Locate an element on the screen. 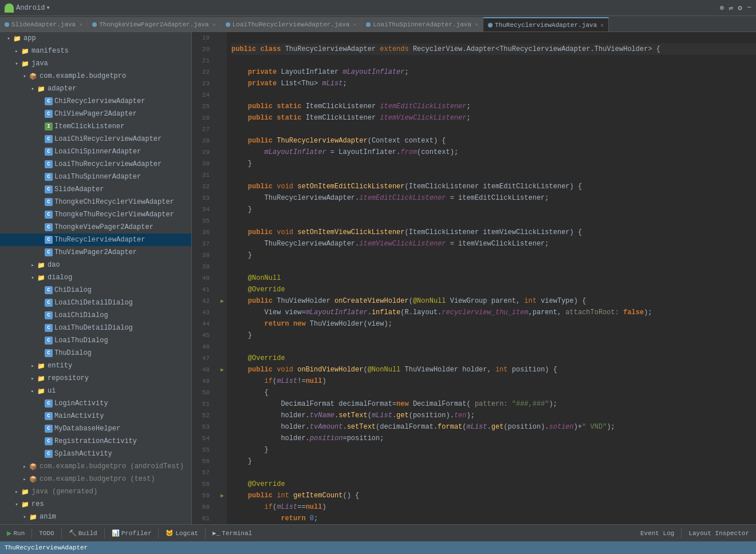 This screenshot has width=756, height=554. tree-item-LoginActivity: C LoginActivity is located at coordinates (96, 403).